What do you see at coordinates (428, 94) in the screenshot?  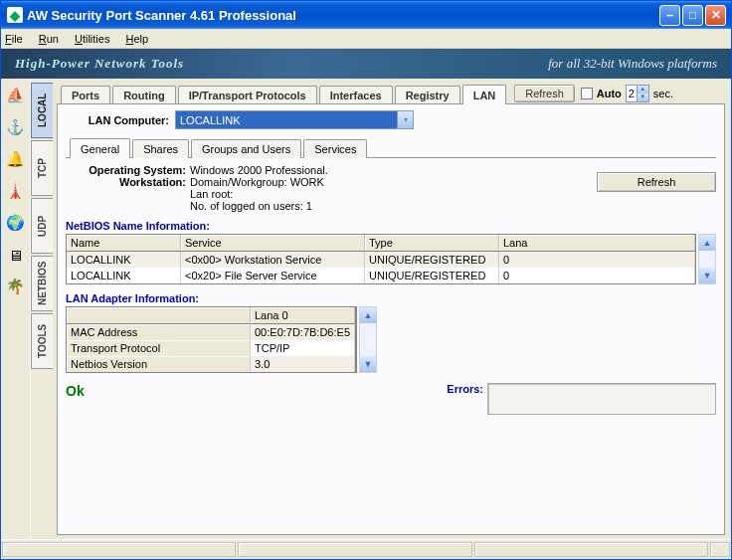 I see `tab-registry: Registry` at bounding box center [428, 94].